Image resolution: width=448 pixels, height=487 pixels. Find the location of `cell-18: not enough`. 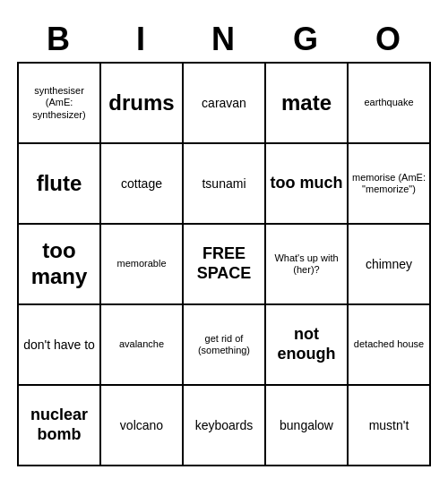

cell-18: not enough is located at coordinates (307, 346).